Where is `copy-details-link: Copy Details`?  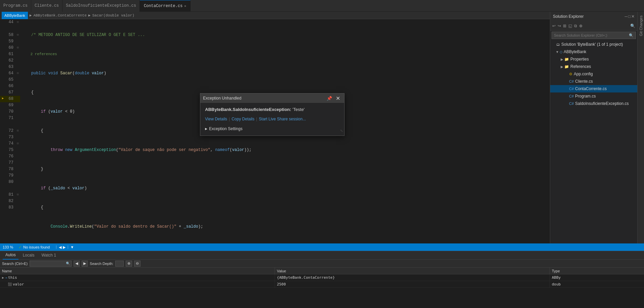 copy-details-link: Copy Details is located at coordinates (243, 119).